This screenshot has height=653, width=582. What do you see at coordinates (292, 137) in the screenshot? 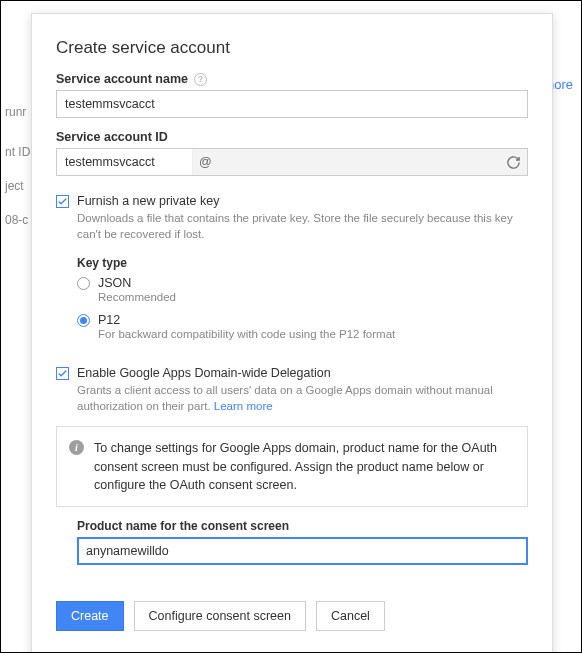
I see `service-account-id-label: Service account ID` at bounding box center [292, 137].